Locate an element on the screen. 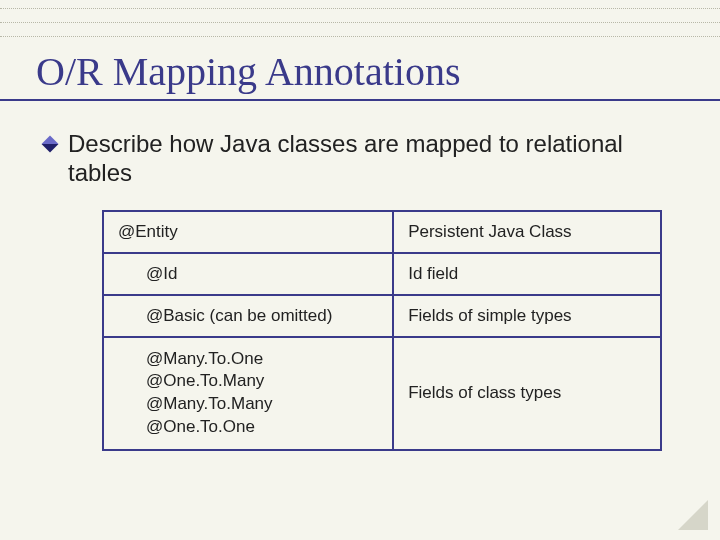 The height and width of the screenshot is (540, 720). cell-description: Persistent Java Class is located at coordinates (527, 232).